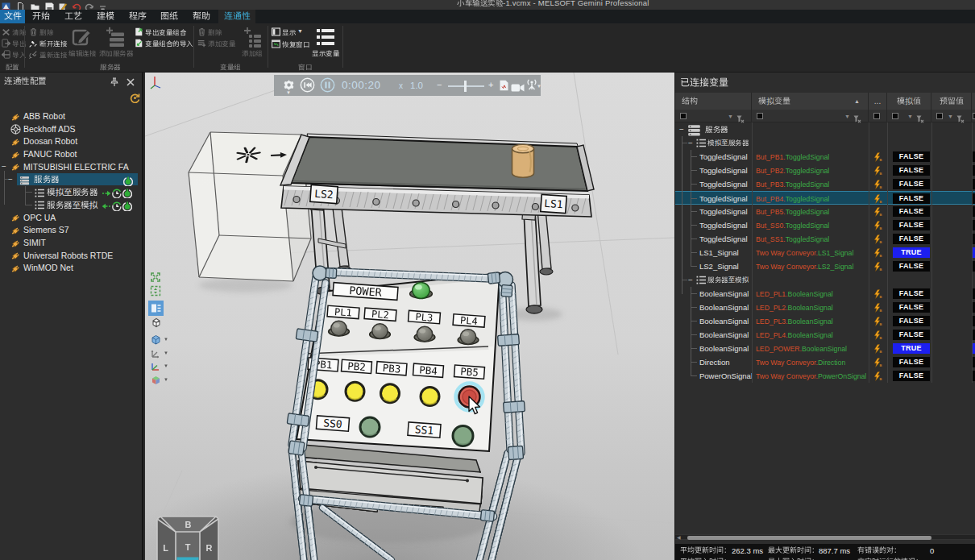  What do you see at coordinates (6, 5) in the screenshot?
I see `app-logo-icon` at bounding box center [6, 5].